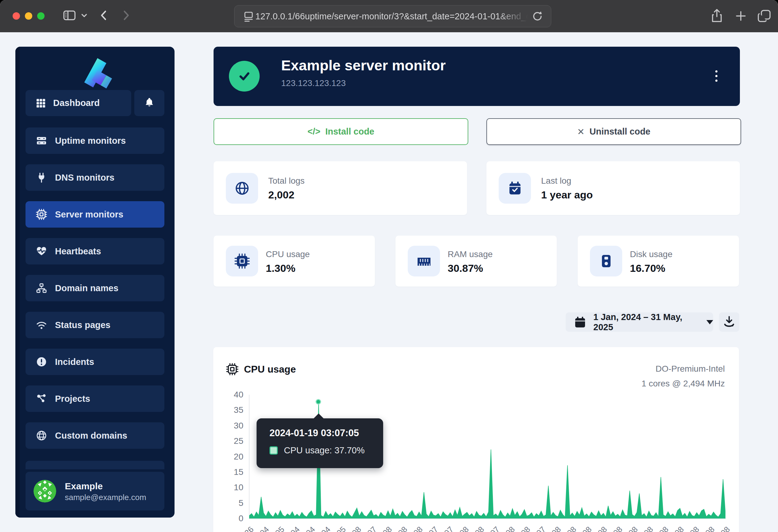 The height and width of the screenshot is (532, 778). What do you see at coordinates (78, 103) in the screenshot?
I see `sidebar-item-dashboard: Dashboard` at bounding box center [78, 103].